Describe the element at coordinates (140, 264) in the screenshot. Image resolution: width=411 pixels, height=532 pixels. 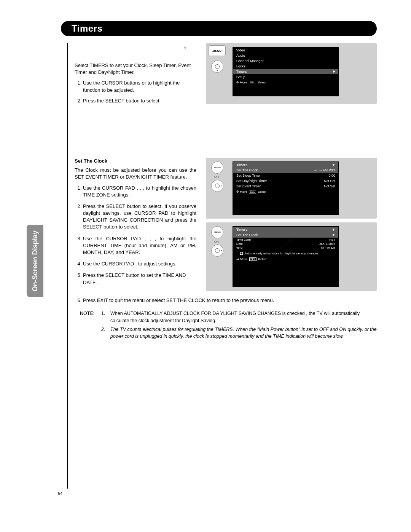
I see `clock-step: Use the CURSOR PAD , to adjust settings.` at that location.